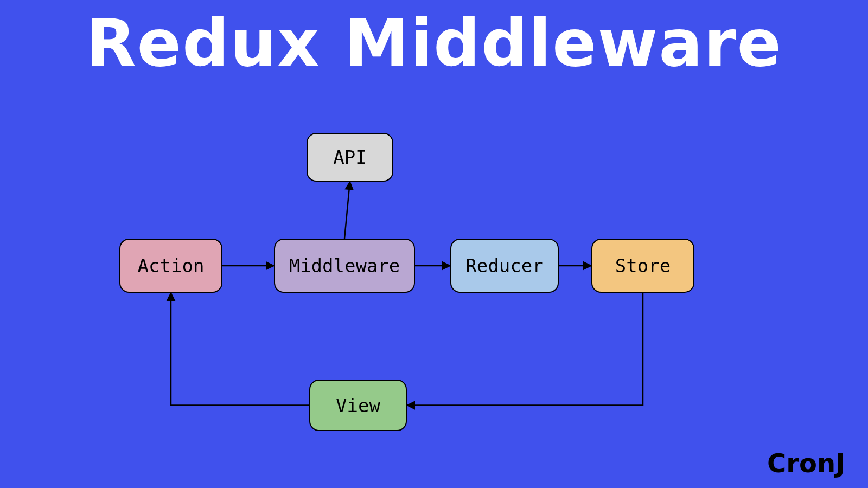 This screenshot has height=488, width=868. Describe the element at coordinates (806, 463) in the screenshot. I see `brand-label: CronJ` at that location.